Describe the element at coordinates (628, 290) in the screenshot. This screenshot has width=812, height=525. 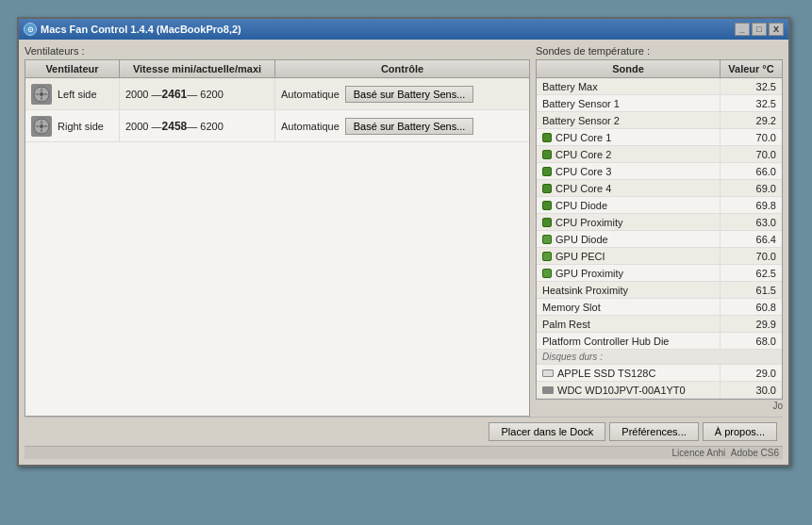
I see `sensor-name-heatsink: Heatsink Proximity` at that location.